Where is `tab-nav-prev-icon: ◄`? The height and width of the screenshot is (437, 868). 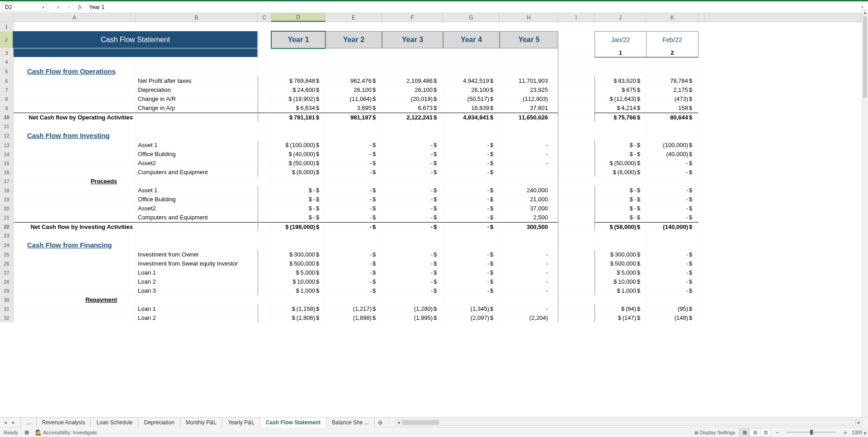
tab-nav-prev-icon: ◄ is located at coordinates (5, 423).